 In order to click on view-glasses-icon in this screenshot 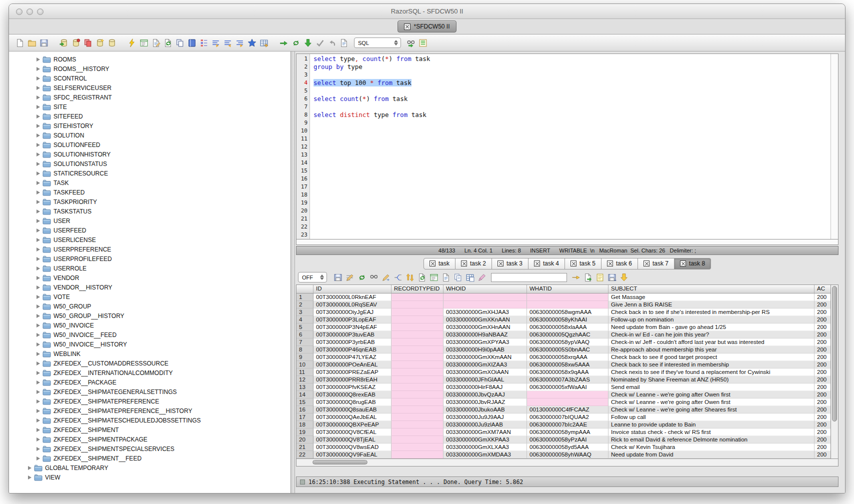, I will do `click(374, 278)`.